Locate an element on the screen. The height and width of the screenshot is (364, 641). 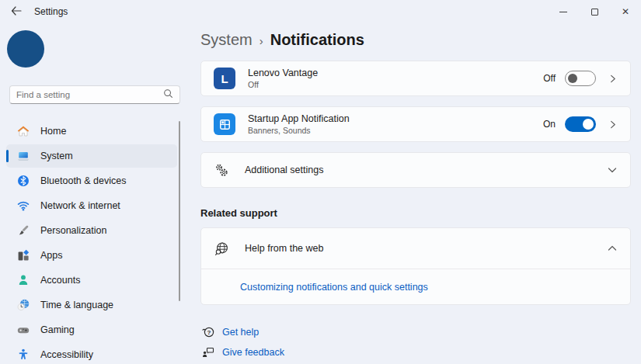
startup-app-notification-toggle is located at coordinates (580, 124).